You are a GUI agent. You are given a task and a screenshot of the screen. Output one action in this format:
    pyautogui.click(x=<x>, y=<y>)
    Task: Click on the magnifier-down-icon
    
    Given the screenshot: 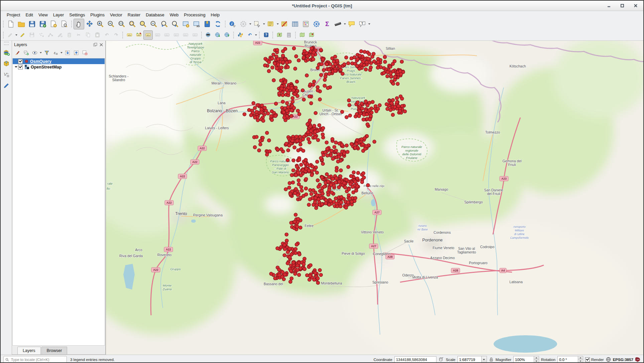 What is the action you would take?
    pyautogui.click(x=536, y=361)
    